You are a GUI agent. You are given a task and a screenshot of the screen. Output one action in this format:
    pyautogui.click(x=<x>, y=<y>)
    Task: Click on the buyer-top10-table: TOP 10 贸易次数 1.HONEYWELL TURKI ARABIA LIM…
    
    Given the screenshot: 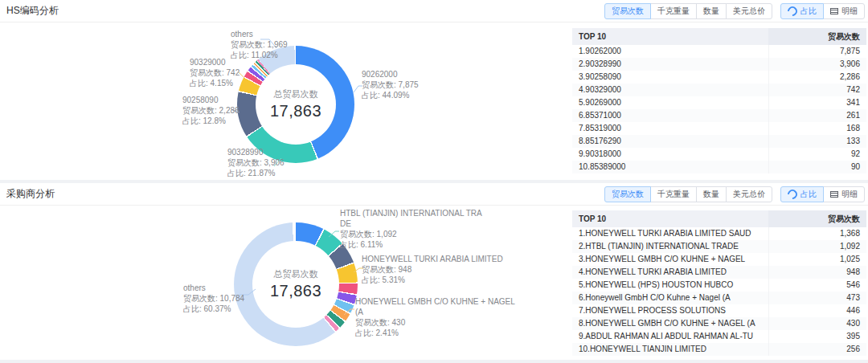 What is the action you would take?
    pyautogui.click(x=719, y=283)
    